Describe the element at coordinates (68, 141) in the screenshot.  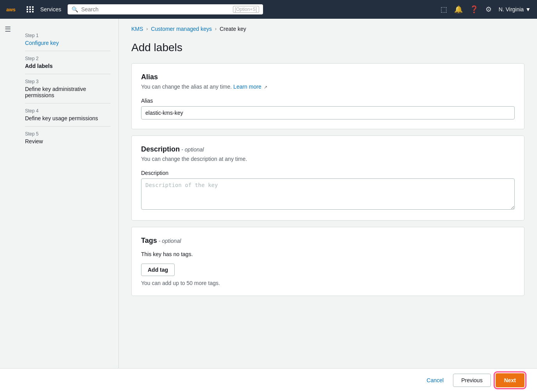
I see `step-5-title: Review` at that location.